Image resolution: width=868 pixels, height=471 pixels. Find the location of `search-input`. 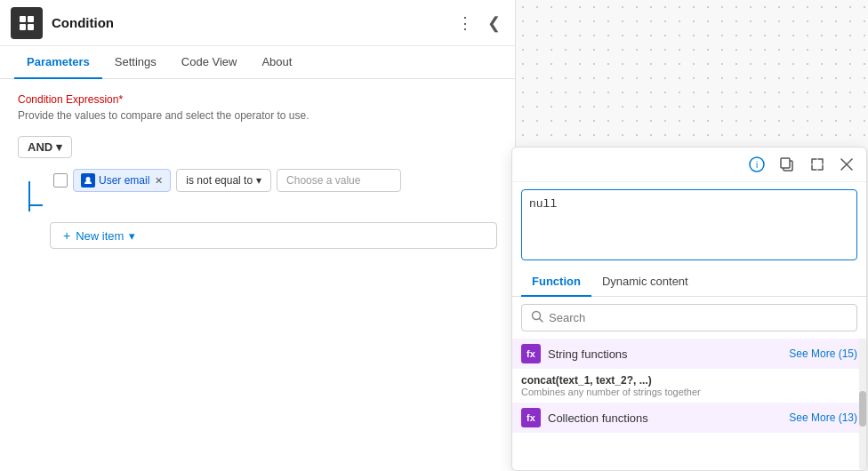

search-input is located at coordinates (698, 318).